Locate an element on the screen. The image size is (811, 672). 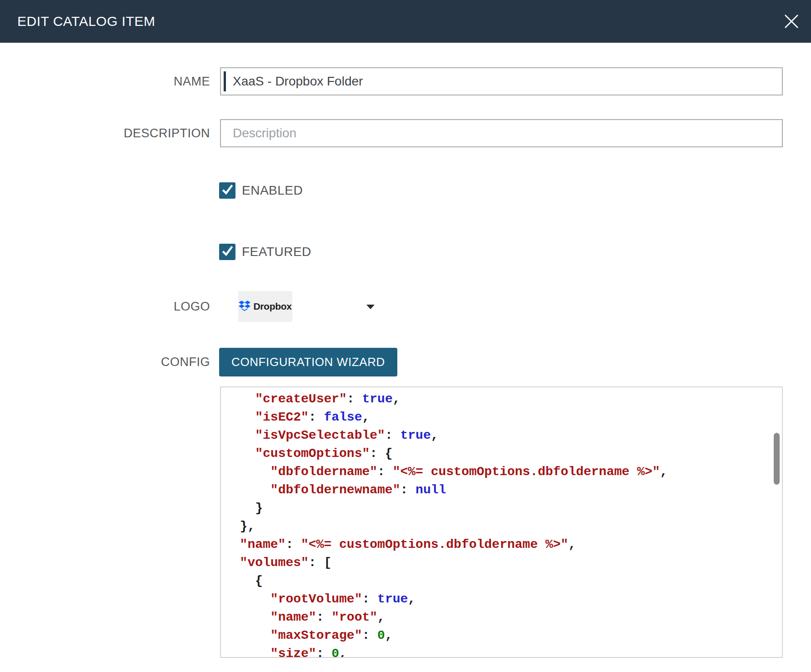
configuration-wizard-button: CONFIGURATION WIZARD is located at coordinates (308, 362).